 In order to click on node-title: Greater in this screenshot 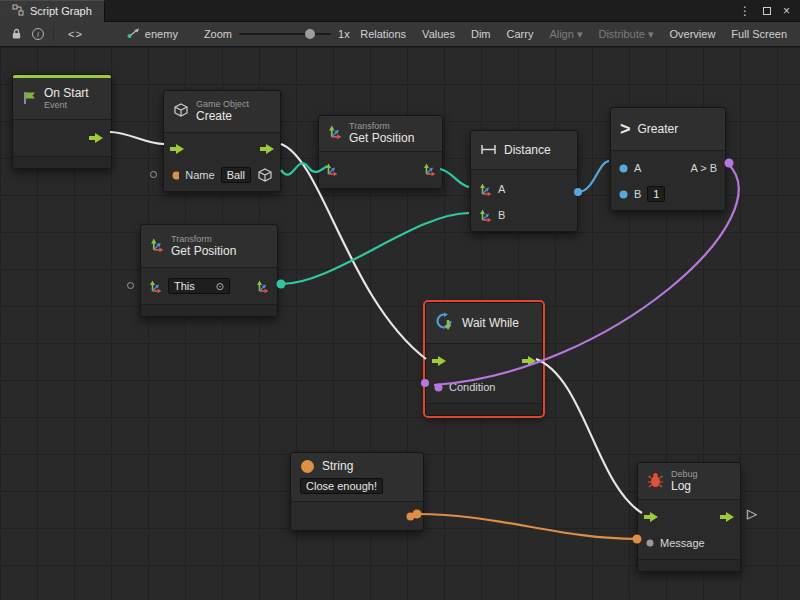, I will do `click(658, 129)`.